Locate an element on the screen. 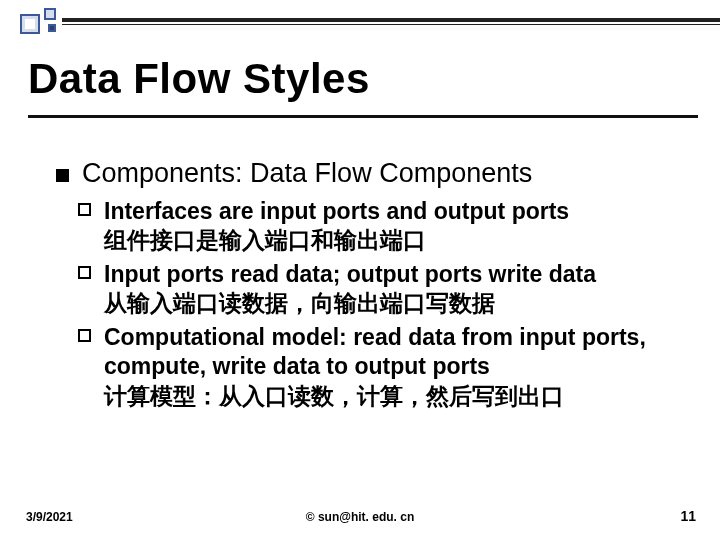 This screenshot has height=540, width=720. slide-title: Data Flow Styles is located at coordinates (199, 79).